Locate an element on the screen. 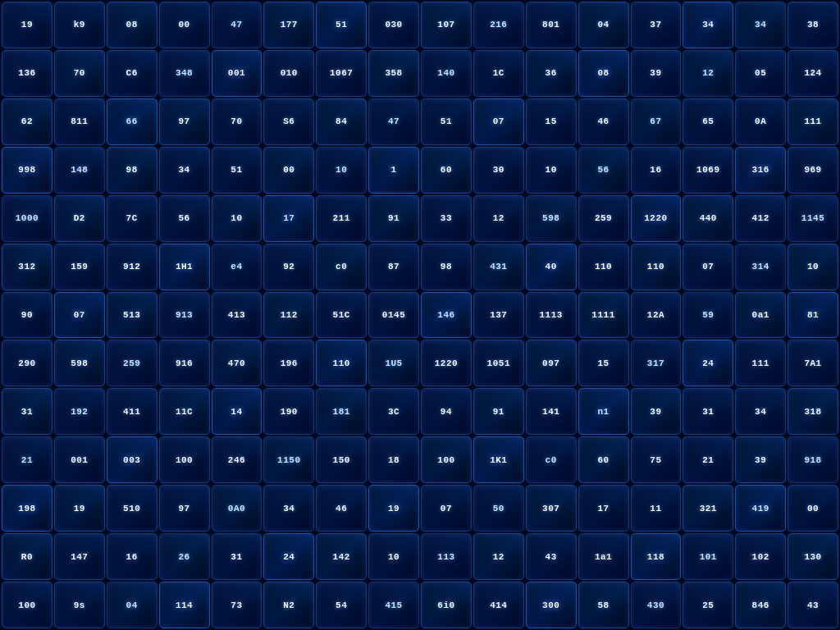 The width and height of the screenshot is (840, 630). cell-0-5: 177 is located at coordinates (289, 25).